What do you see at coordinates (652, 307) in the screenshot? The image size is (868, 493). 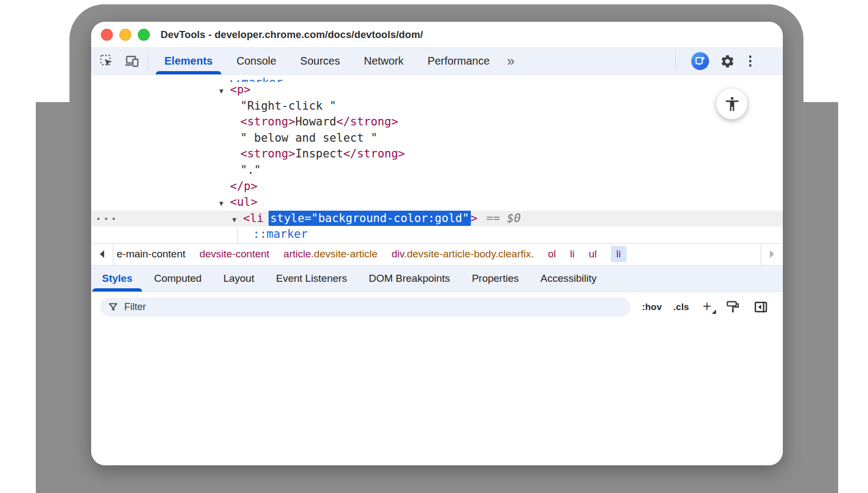 I see `toggle-element-state-button: :hov` at bounding box center [652, 307].